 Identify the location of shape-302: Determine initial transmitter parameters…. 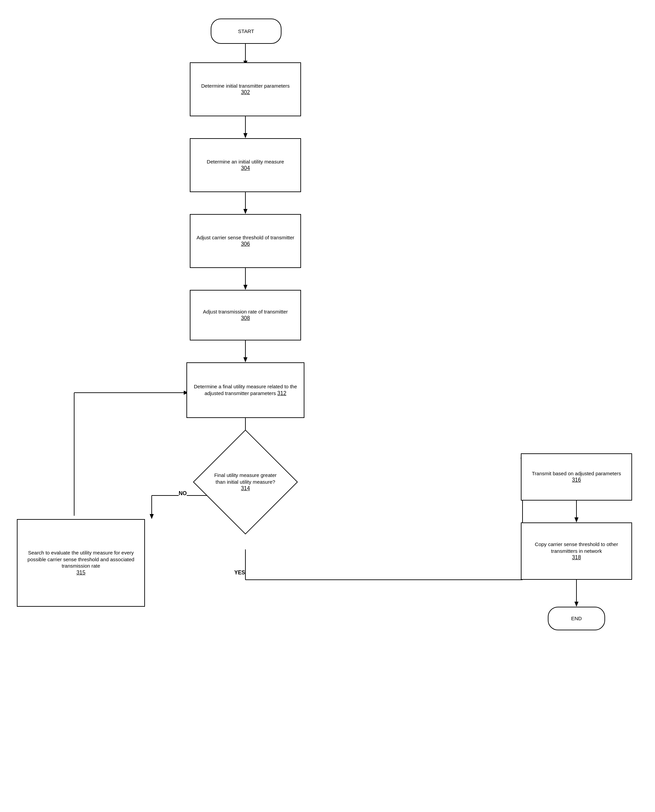
(245, 89).